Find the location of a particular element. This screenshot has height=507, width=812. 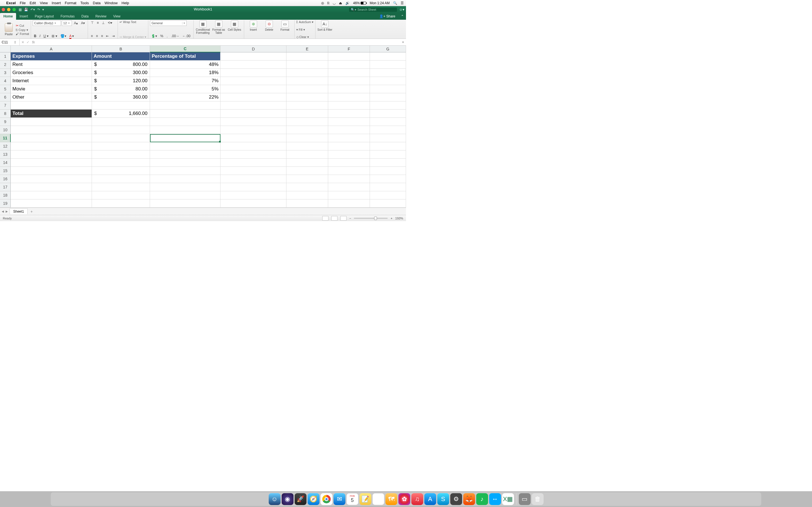

tab-view: View is located at coordinates (117, 16).